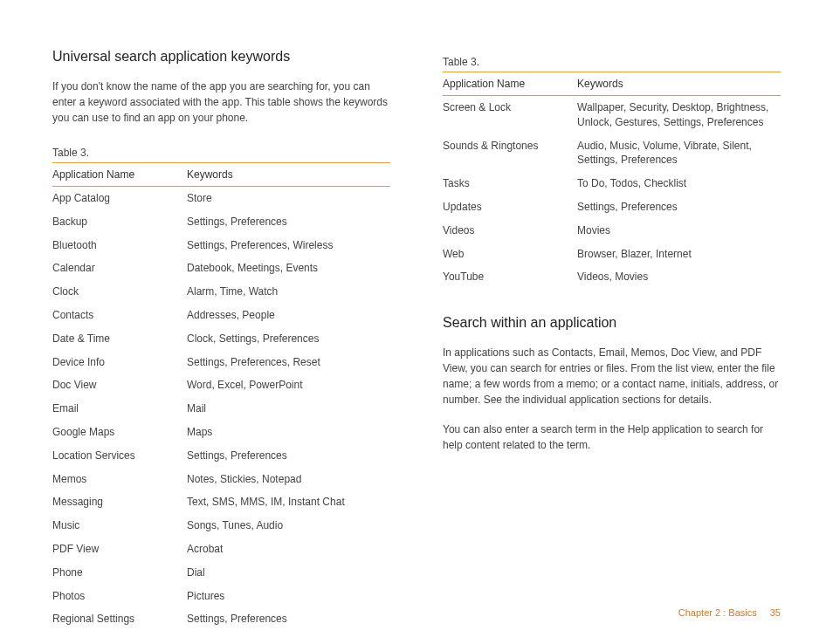 The height and width of the screenshot is (644, 833). Describe the element at coordinates (222, 408) in the screenshot. I see `table-row: EmailMail` at that location.